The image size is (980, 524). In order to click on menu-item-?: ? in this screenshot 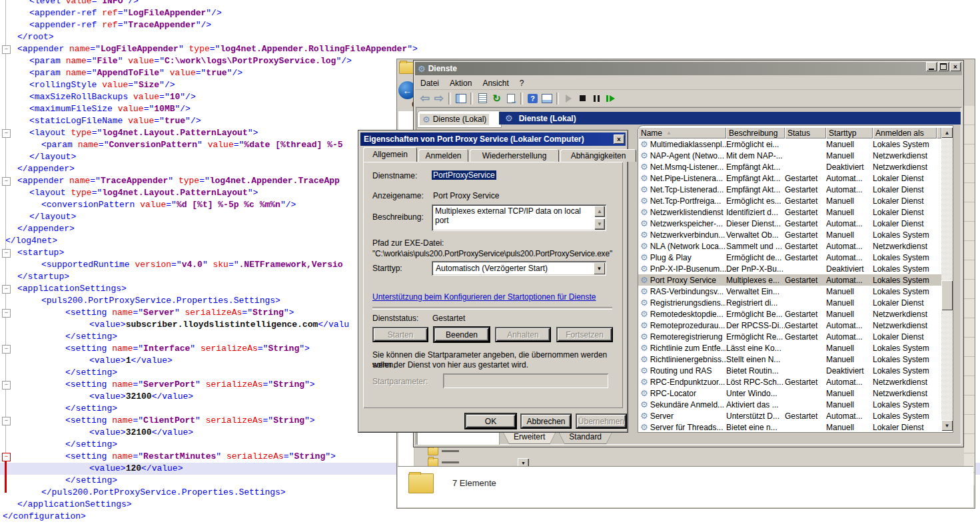, I will do `click(522, 83)`.